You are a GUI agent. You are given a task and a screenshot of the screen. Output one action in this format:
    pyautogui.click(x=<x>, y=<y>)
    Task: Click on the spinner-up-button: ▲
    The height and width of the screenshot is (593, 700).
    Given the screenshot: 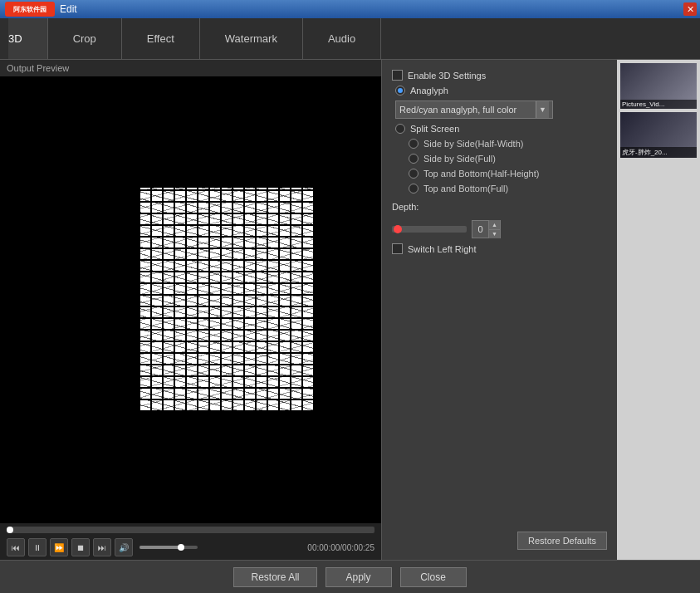 What is the action you would take?
    pyautogui.click(x=495, y=225)
    